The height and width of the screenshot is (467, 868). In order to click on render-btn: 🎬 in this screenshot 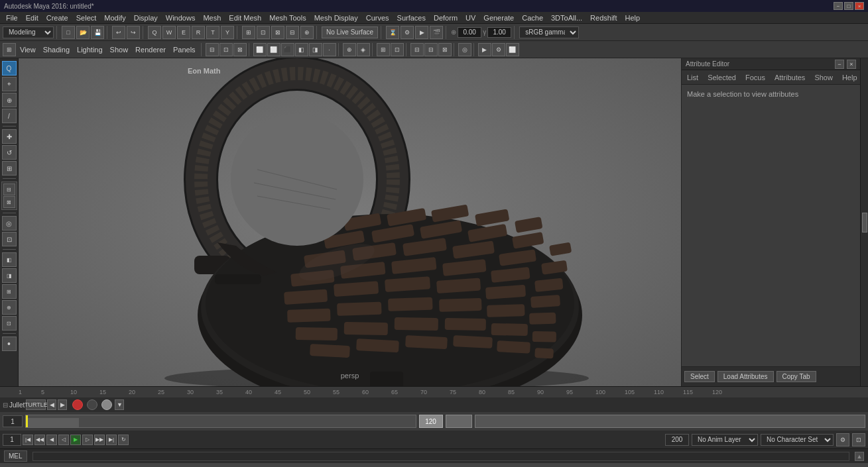, I will do `click(436, 32)`.